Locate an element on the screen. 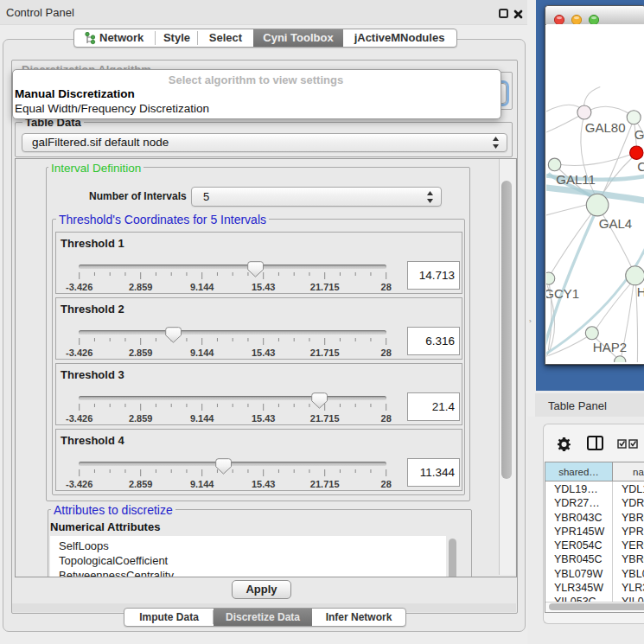 The width and height of the screenshot is (644, 644). svg-text: GAL11 is located at coordinates (576, 180).